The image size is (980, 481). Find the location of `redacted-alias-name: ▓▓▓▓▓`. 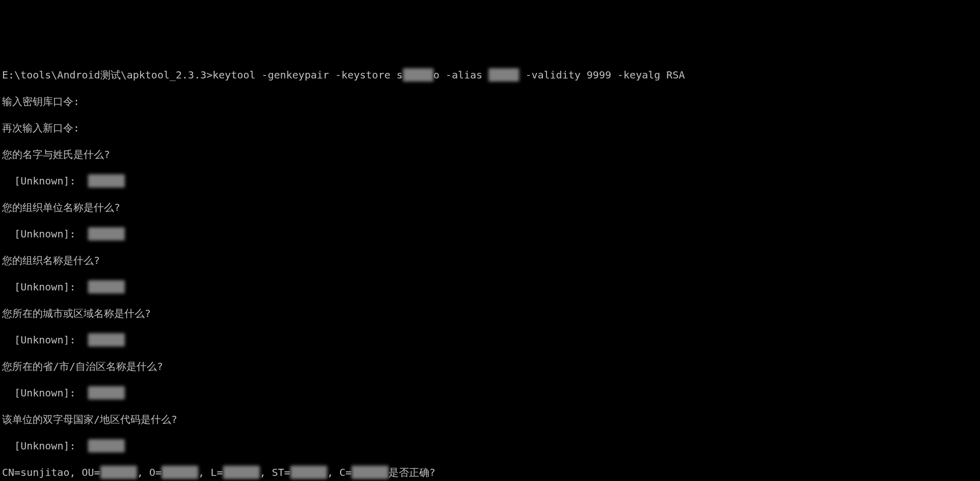

redacted-alias-name: ▓▓▓▓▓ is located at coordinates (504, 75).